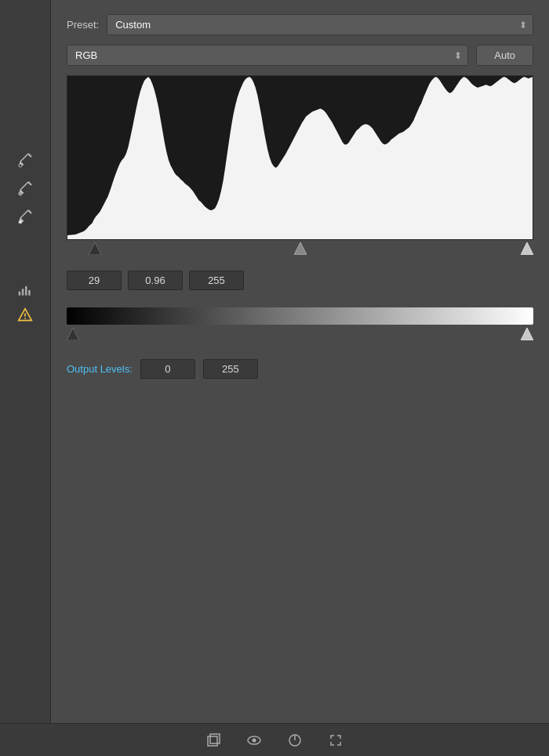 This screenshot has height=756, width=549. Describe the element at coordinates (100, 369) in the screenshot. I see `output-levels-label: Output Levels:` at that location.